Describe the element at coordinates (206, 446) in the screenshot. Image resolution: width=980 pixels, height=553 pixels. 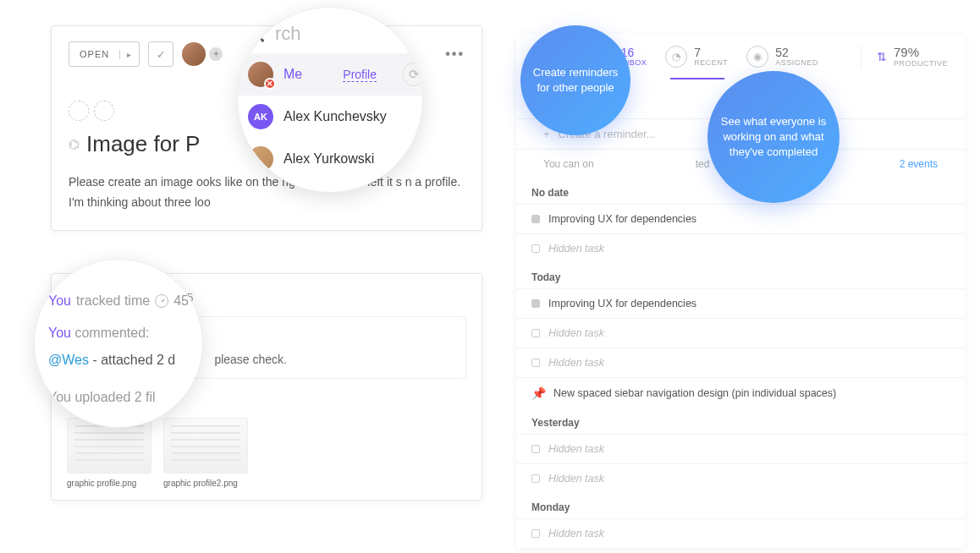
I see `attachment-thumbnail` at that location.